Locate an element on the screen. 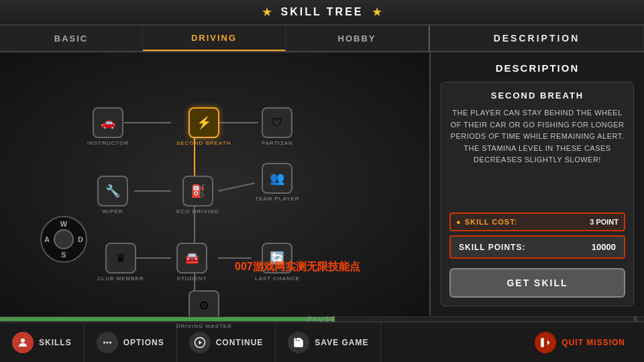 This screenshot has height=362, width=644. save-game-button: SAVE GAME is located at coordinates (329, 343).